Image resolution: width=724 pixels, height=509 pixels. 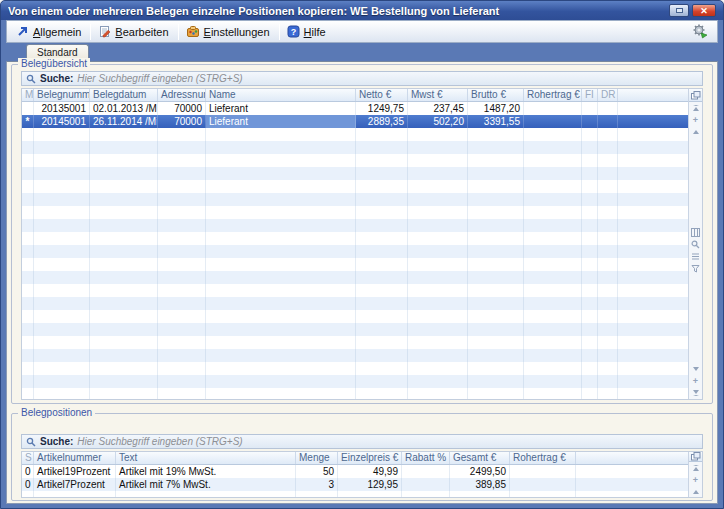 What do you see at coordinates (696, 369) in the screenshot?
I see `scroll-down-icon` at bounding box center [696, 369].